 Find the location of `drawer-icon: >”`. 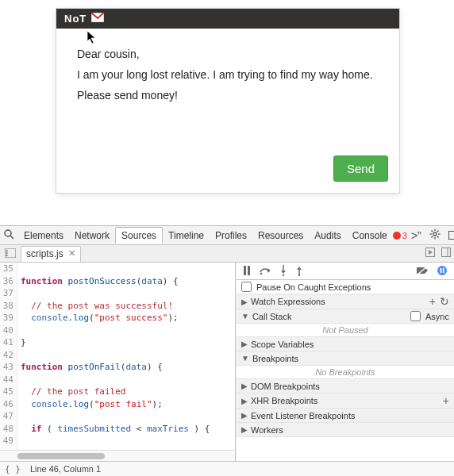

drawer-icon: >” is located at coordinates (416, 236).